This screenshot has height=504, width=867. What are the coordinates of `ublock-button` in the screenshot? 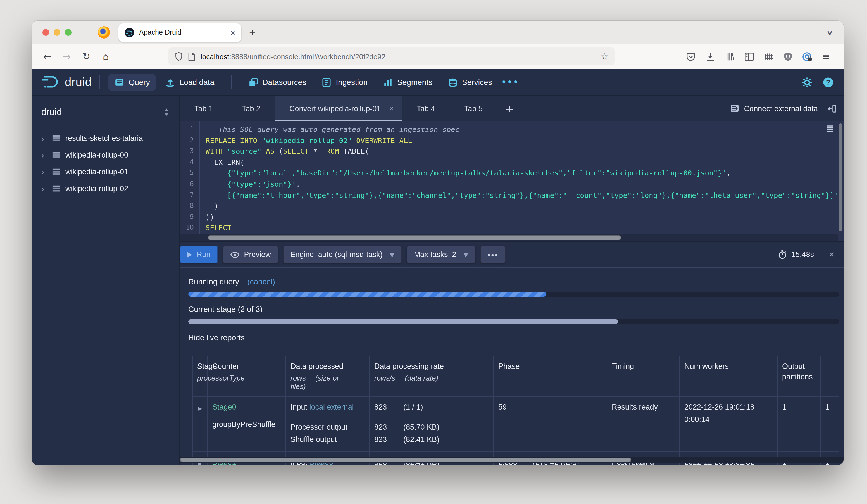 It's located at (788, 56).